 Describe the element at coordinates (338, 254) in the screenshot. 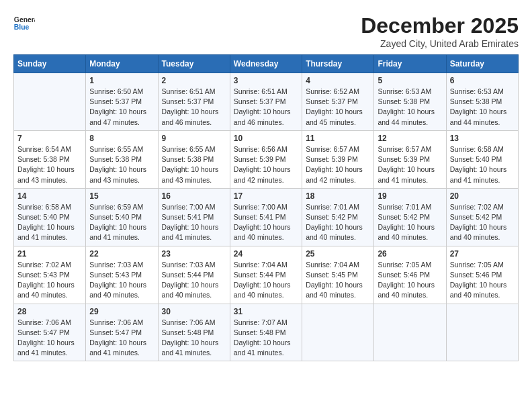

I see `day-number: 25` at that location.